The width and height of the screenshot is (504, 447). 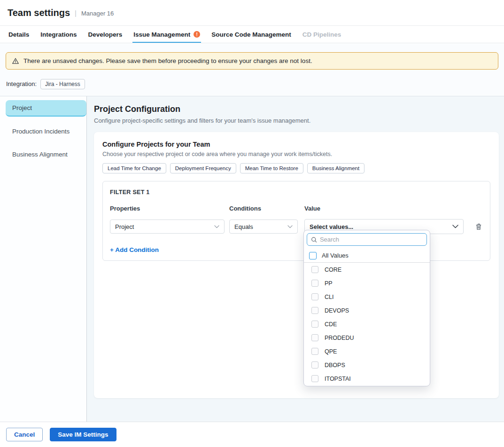 What do you see at coordinates (296, 192) in the screenshot?
I see `filter-set-title: FILTER SET 1` at bounding box center [296, 192].